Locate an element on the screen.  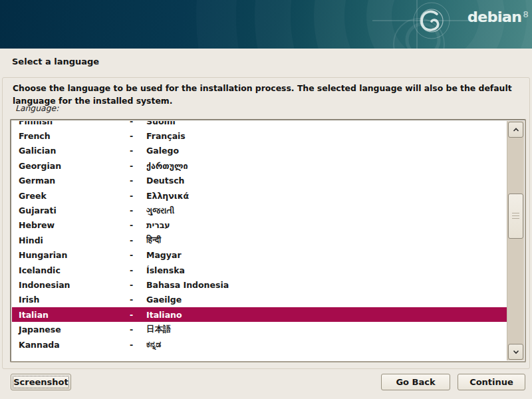
language-english: Irish is located at coordinates (70, 299).